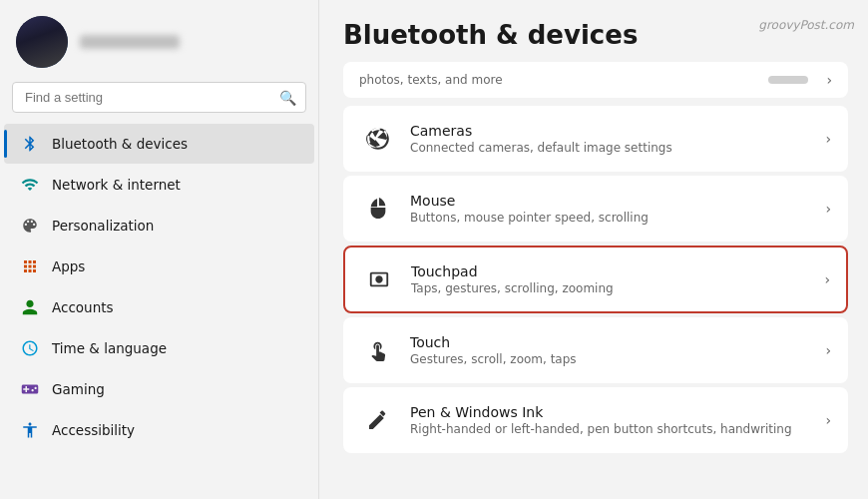 Image resolution: width=868 pixels, height=499 pixels. Describe the element at coordinates (611, 350) in the screenshot. I see `setting-touch-text: Touch Gestures, scroll, zoom, taps` at that location.